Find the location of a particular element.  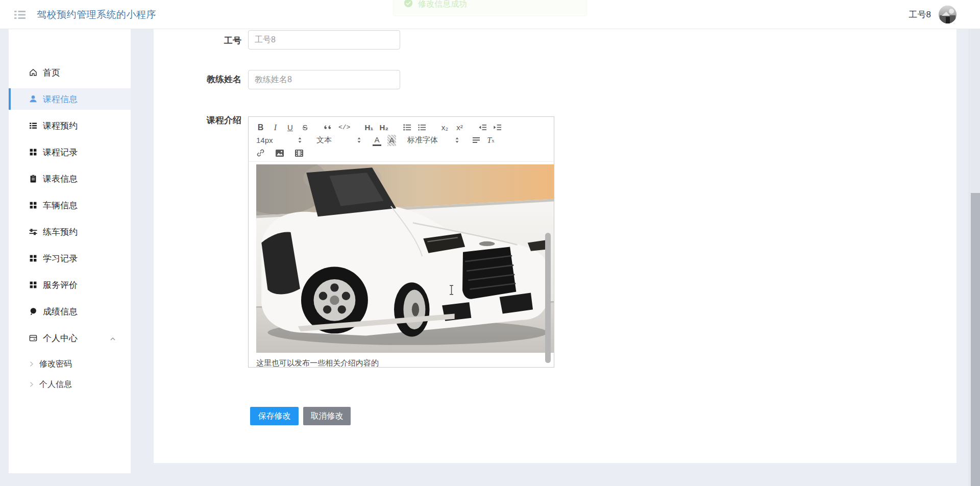

sidebar-item-label: 练车预约 is located at coordinates (60, 232).